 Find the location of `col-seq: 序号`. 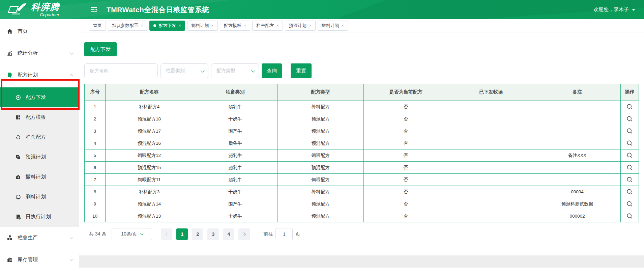

col-seq: 序号 is located at coordinates (95, 92).